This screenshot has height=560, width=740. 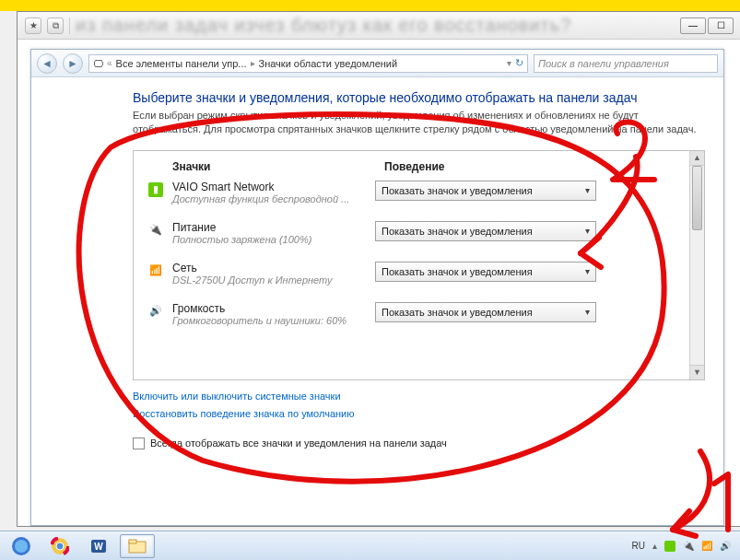 I want to click on checkbox-label: Всегда отображать все значки и уведомлен…, so click(x=299, y=443).